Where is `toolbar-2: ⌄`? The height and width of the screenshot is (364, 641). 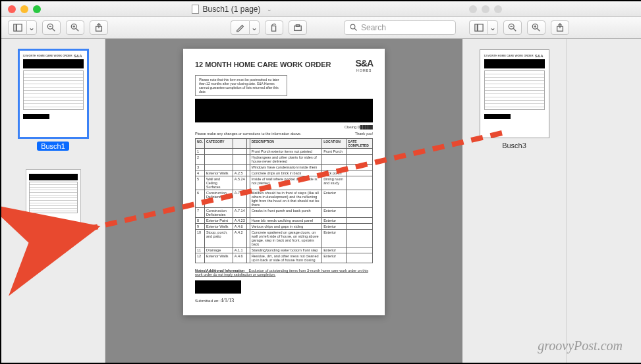 toolbar-2: ⌄ is located at coordinates (552, 28).